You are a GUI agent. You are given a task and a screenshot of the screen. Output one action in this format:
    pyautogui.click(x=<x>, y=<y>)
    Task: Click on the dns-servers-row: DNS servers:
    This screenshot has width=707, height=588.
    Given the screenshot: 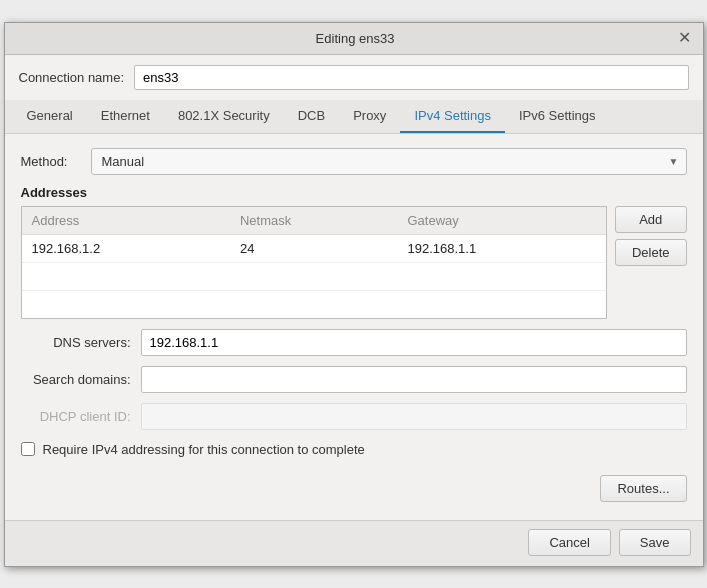 What is the action you would take?
    pyautogui.click(x=354, y=342)
    